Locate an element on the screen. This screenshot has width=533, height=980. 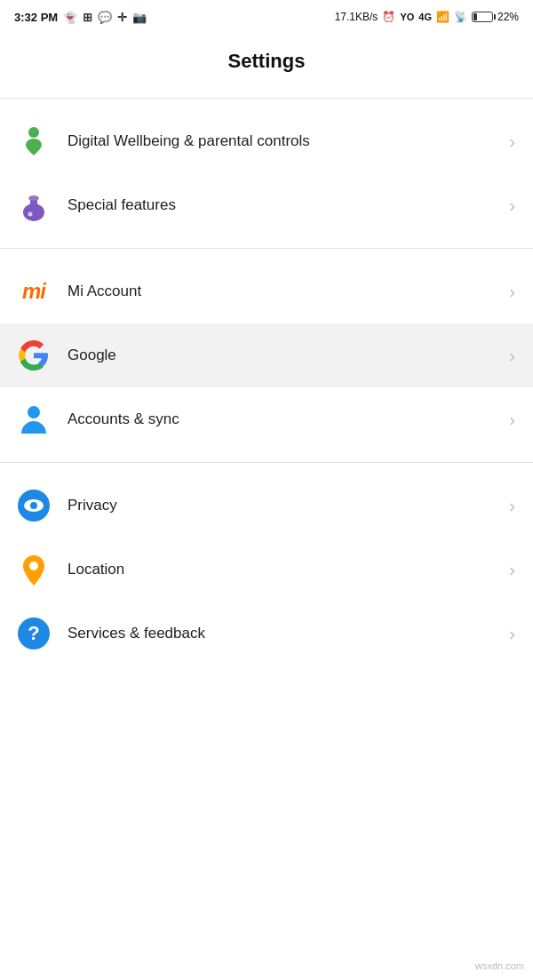
network-speed: 17.1KB/s is located at coordinates (357, 17).